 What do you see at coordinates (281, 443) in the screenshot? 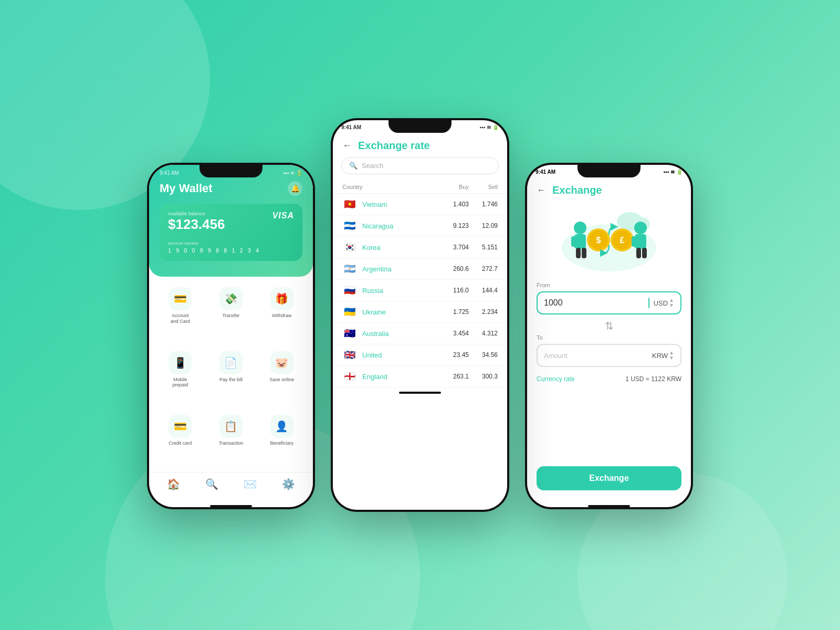
I see `menu-label-beneficiary: Beneficiary` at bounding box center [281, 443].